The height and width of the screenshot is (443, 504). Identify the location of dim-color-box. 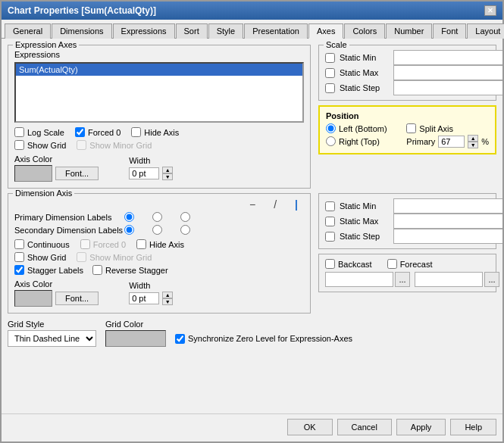
(33, 298).